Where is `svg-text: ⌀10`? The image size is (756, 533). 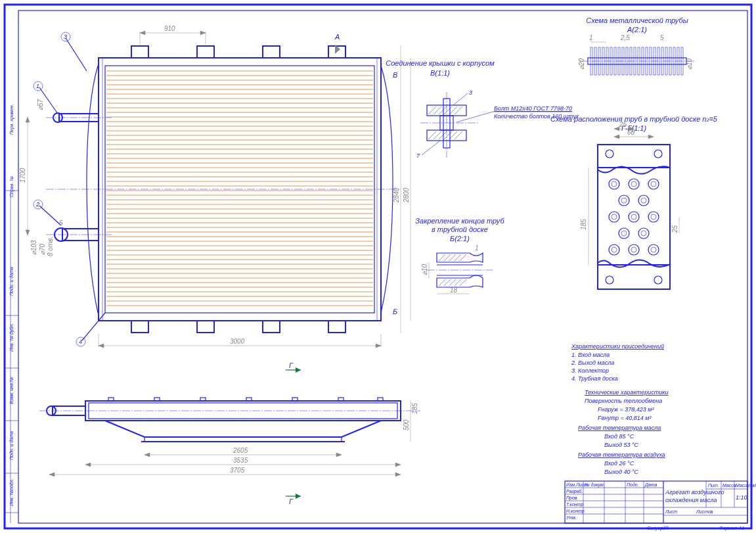 svg-text: ⌀10 is located at coordinates (690, 64).